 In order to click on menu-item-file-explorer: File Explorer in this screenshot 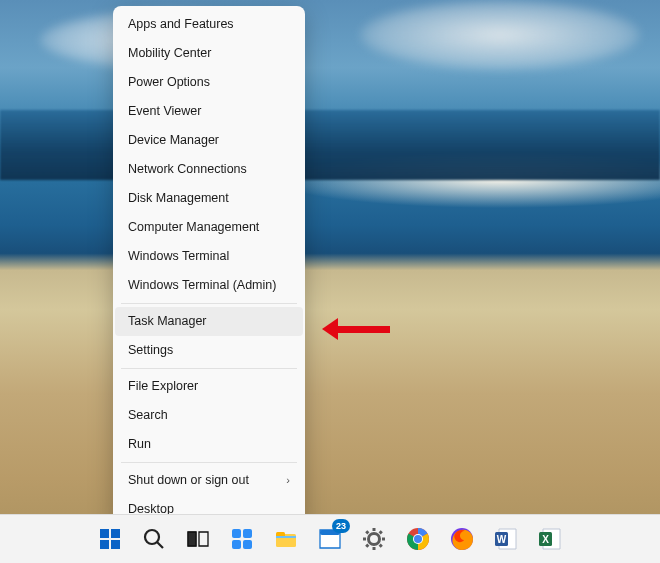, I will do `click(209, 386)`.